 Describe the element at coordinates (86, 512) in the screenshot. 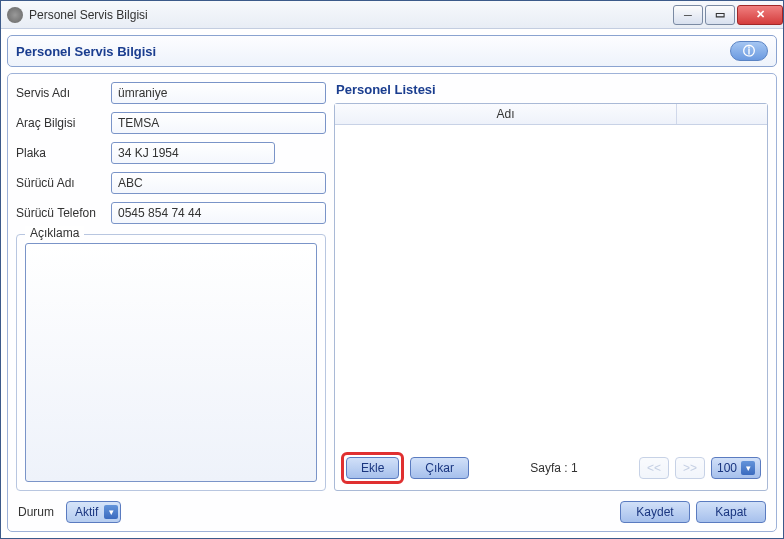

I see `durum-value: Aktif` at that location.